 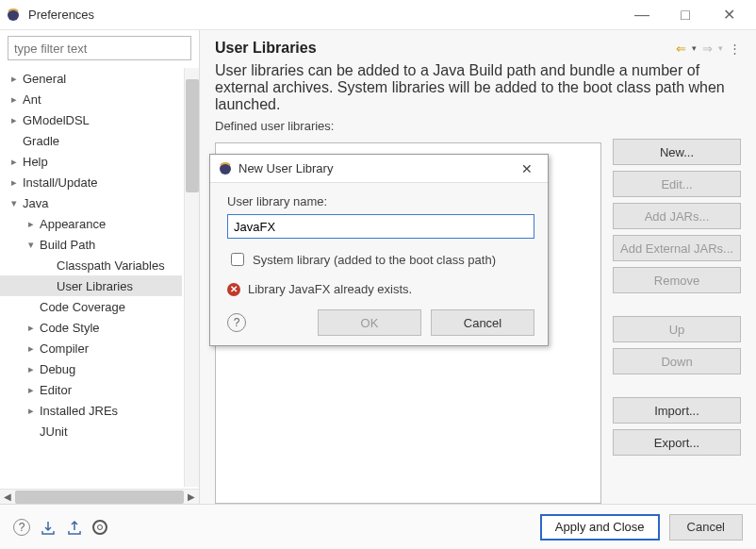 What do you see at coordinates (677, 361) in the screenshot?
I see `down-button: Down` at bounding box center [677, 361].